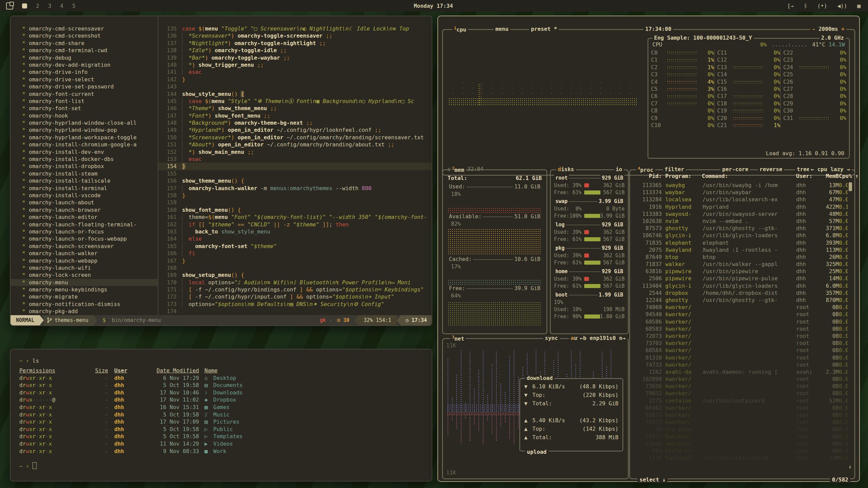 This screenshot has height=488, width=868. I want to click on network-icon: (•), so click(823, 6).